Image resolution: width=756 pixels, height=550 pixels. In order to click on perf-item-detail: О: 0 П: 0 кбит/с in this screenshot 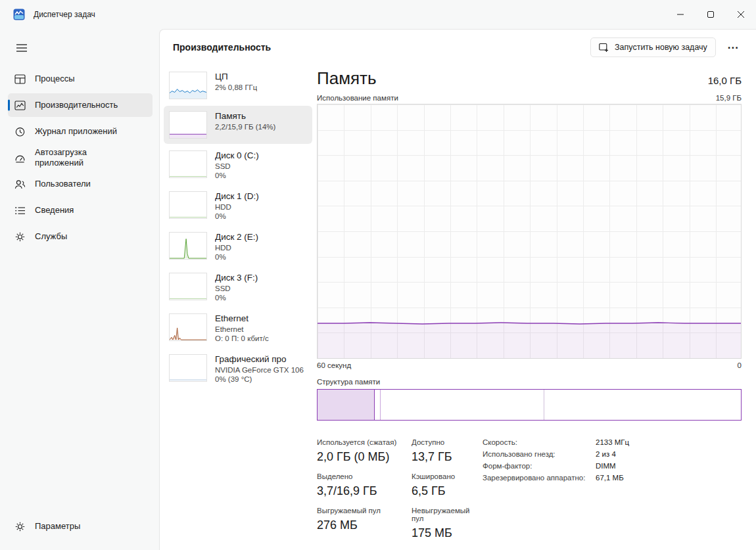, I will do `click(242, 338)`.